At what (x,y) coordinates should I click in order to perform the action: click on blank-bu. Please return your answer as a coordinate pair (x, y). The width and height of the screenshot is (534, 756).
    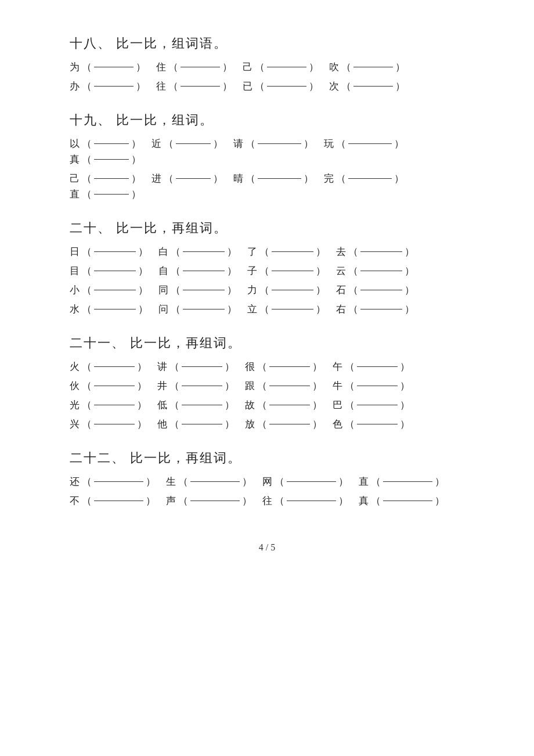
    Looking at the image, I should click on (118, 501).